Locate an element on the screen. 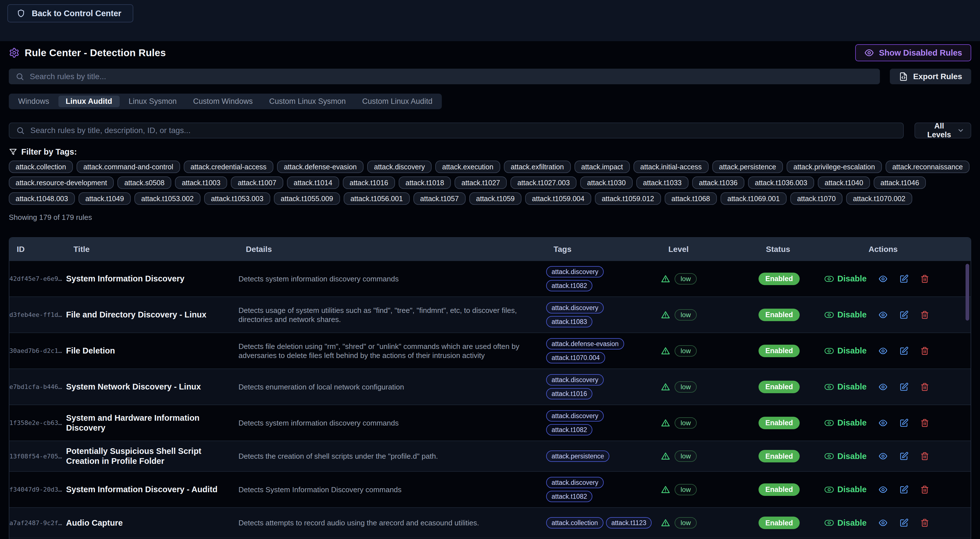  row-tag-attack-defense-evasion: attack.defense-evasion is located at coordinates (585, 344).